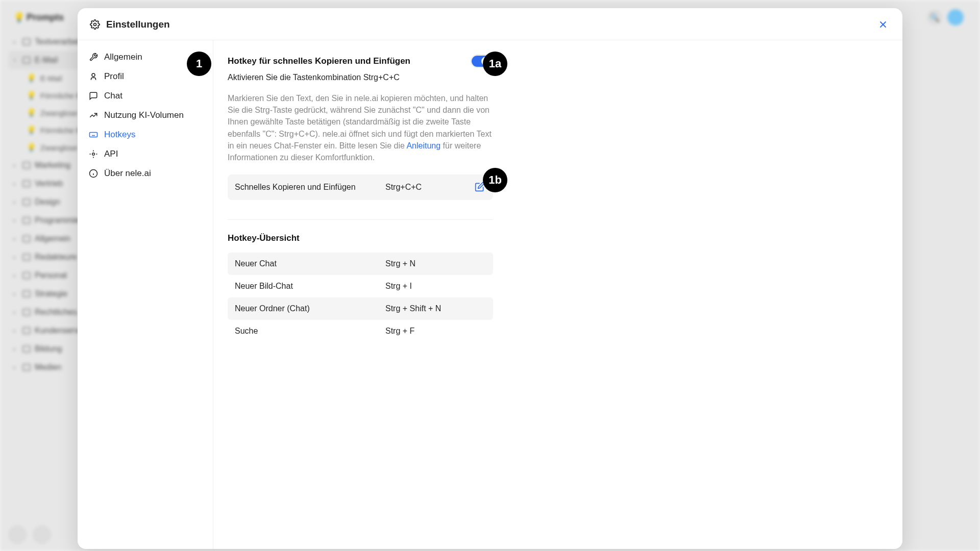 This screenshot has height=551, width=980. Describe the element at coordinates (119, 135) in the screenshot. I see `nav-item-label: Hotkeys` at that location.